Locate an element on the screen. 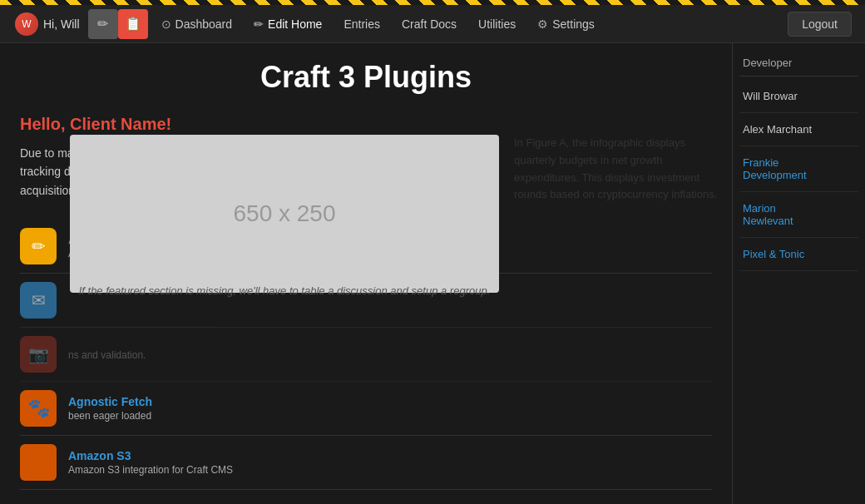 The width and height of the screenshot is (865, 504). nav-utilities: Utilities is located at coordinates (497, 24).